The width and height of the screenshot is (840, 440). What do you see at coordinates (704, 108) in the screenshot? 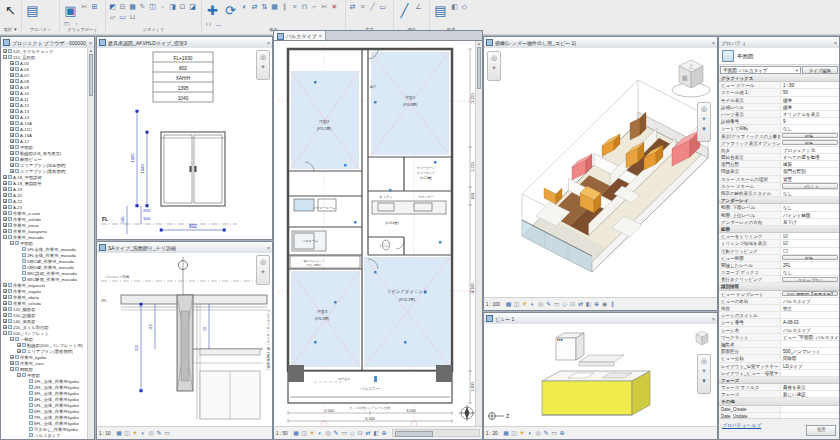
I see `steering-wheel-icon: ◎` at bounding box center [704, 108].